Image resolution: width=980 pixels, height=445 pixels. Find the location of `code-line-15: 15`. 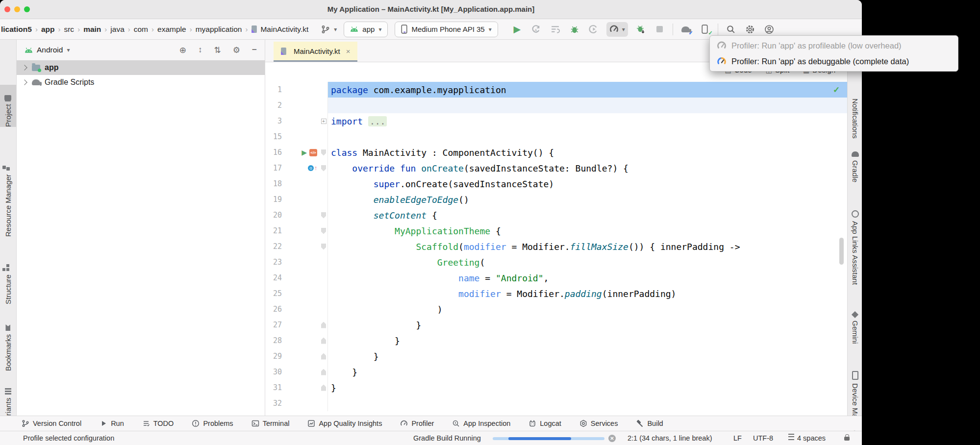

code-line-15: 15 is located at coordinates (556, 137).